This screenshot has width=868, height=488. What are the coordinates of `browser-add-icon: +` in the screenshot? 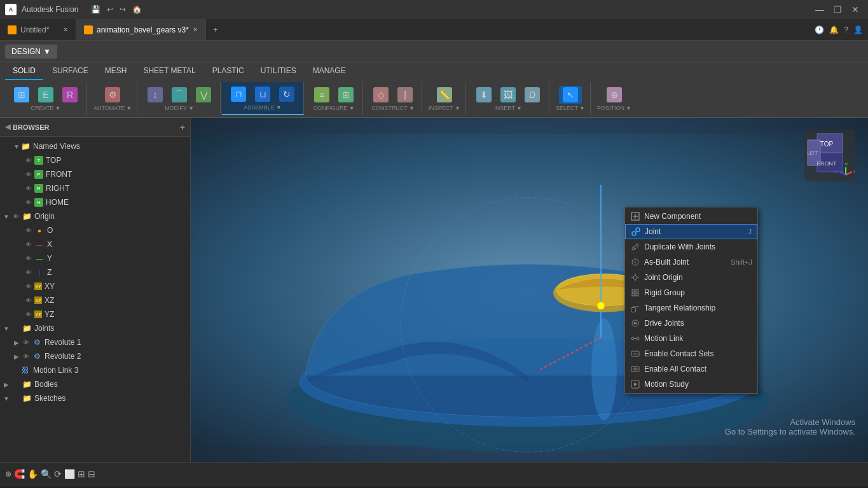 It's located at (183, 127).